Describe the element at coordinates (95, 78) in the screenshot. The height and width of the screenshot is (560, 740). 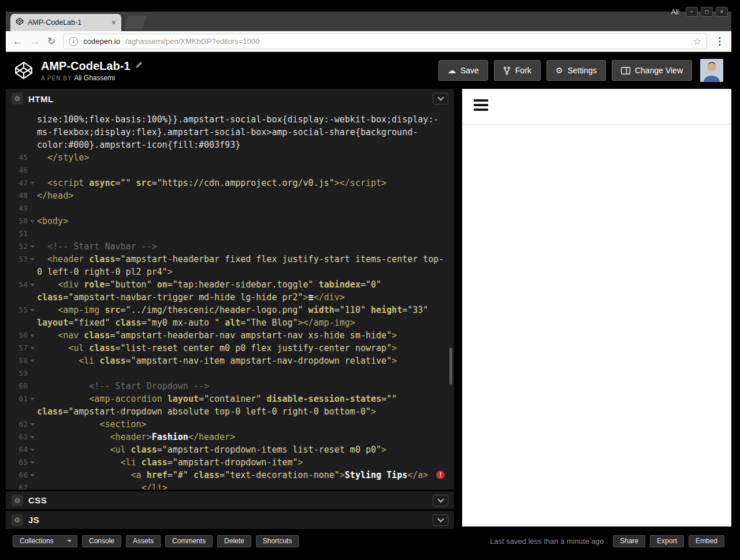
I see `author-link: Ali Ghassemi` at that location.